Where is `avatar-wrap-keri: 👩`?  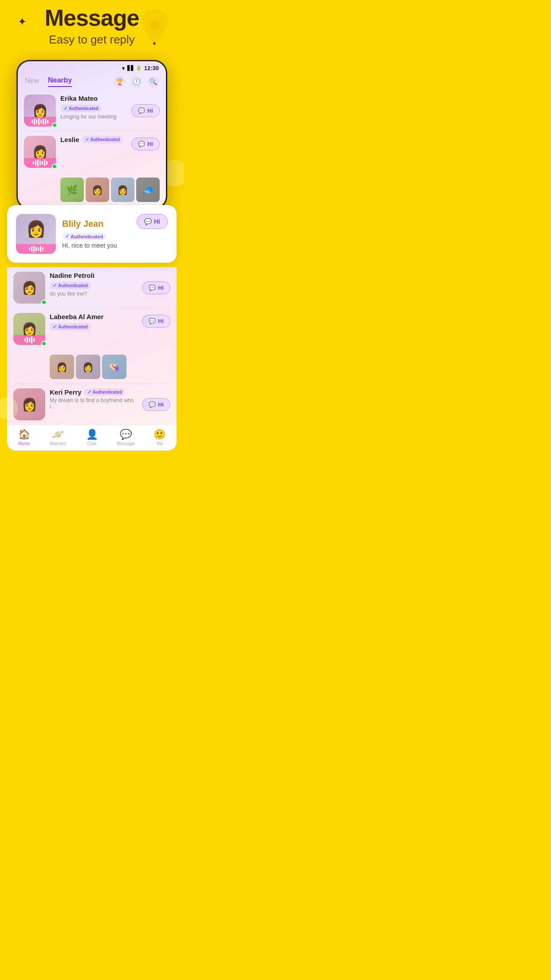
avatar-wrap-keri: 👩 is located at coordinates (29, 404).